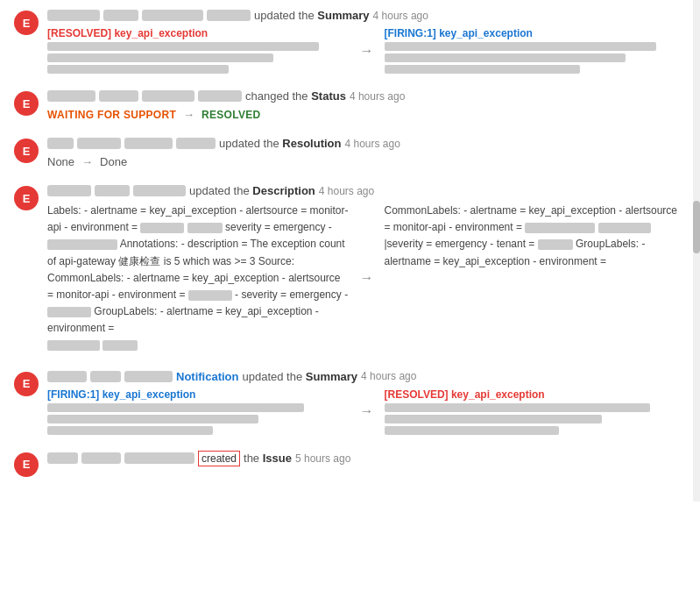  I want to click on activity-content: created the Issue 5 hours ago, so click(366, 461).